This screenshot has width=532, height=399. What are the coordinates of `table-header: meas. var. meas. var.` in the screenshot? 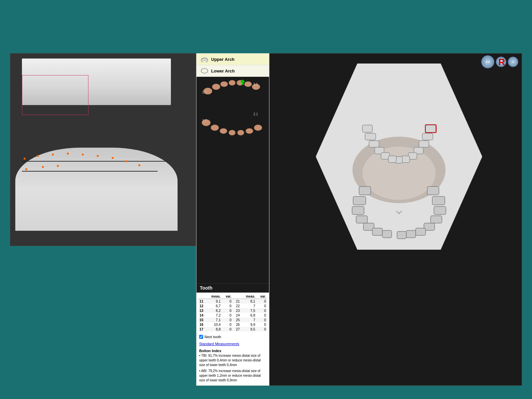 It's located at (233, 297).